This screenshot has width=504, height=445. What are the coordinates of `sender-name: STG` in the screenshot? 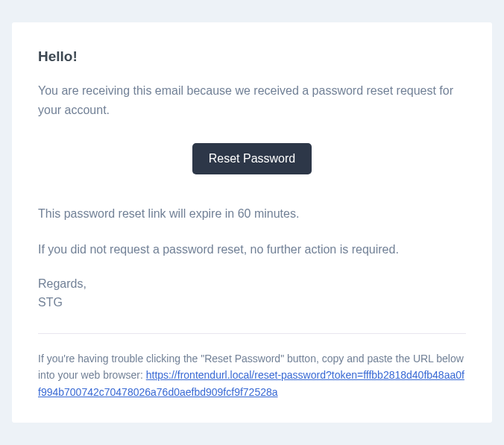 It's located at (51, 303).